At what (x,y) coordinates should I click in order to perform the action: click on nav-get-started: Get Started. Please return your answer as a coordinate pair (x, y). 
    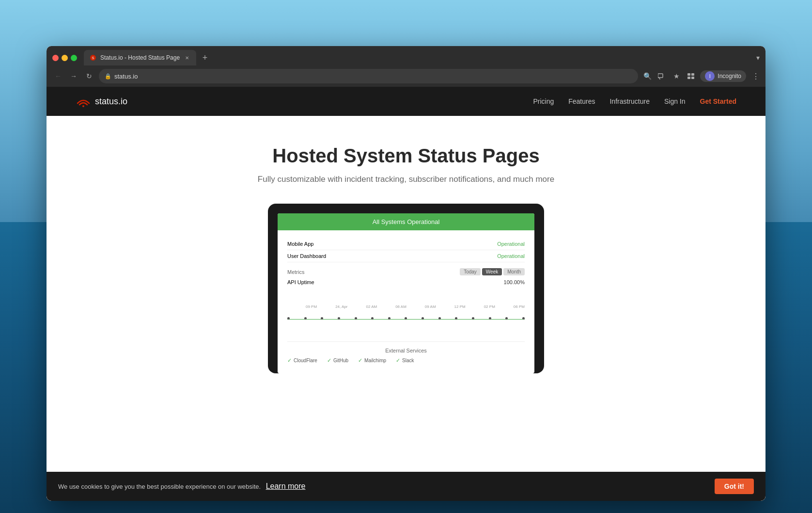
    Looking at the image, I should click on (718, 101).